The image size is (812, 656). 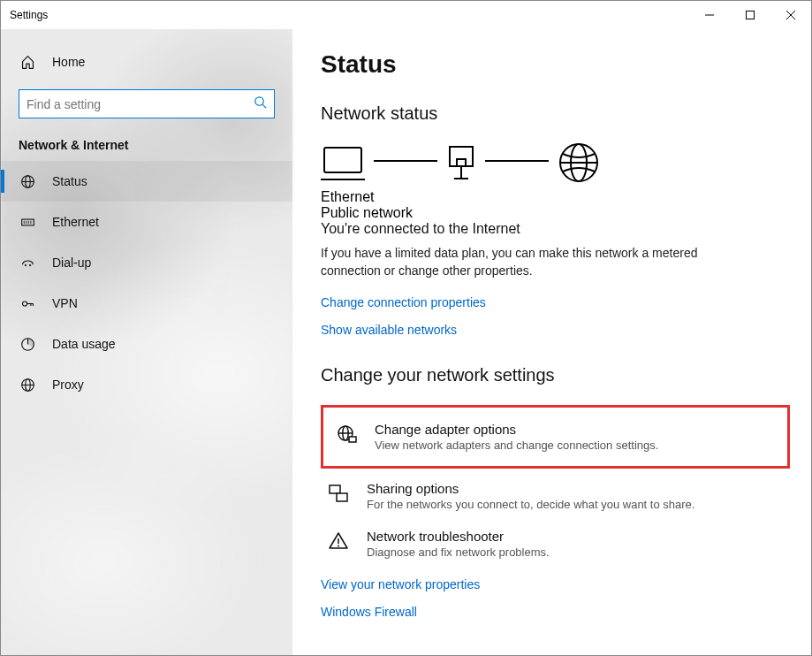 I want to click on sidebar-item-label: Dial-up, so click(x=72, y=263).